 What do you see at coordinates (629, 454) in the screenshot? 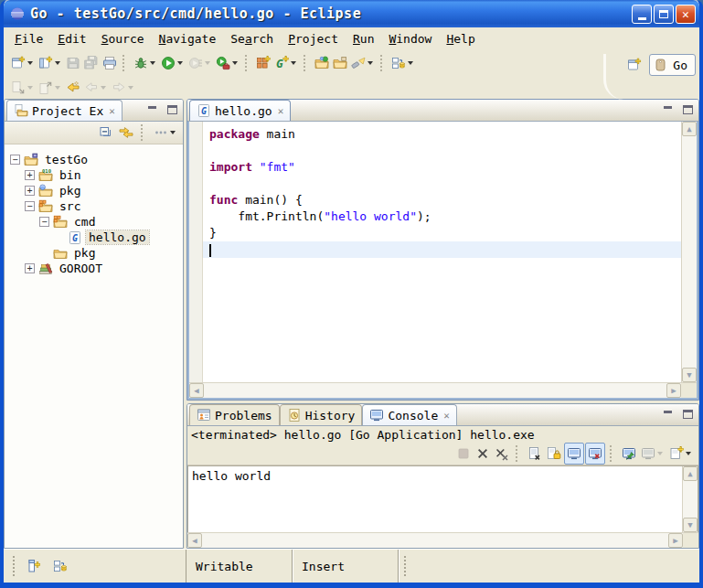
I see `pin-console-button` at bounding box center [629, 454].